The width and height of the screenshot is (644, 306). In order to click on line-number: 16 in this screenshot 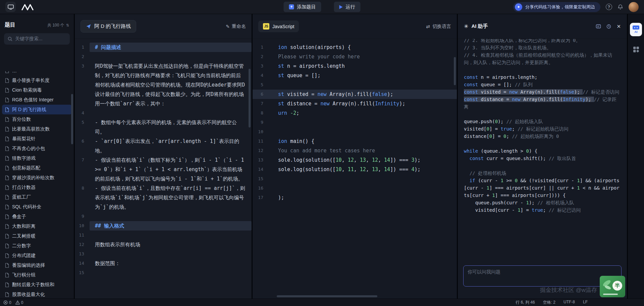, I will do `click(261, 188)`.